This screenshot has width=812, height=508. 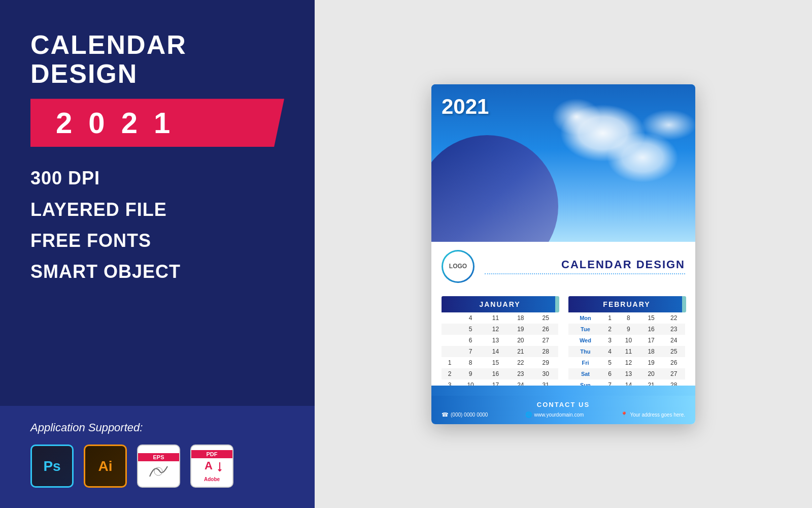 What do you see at coordinates (521, 318) in the screenshot?
I see `cell: 18` at bounding box center [521, 318].